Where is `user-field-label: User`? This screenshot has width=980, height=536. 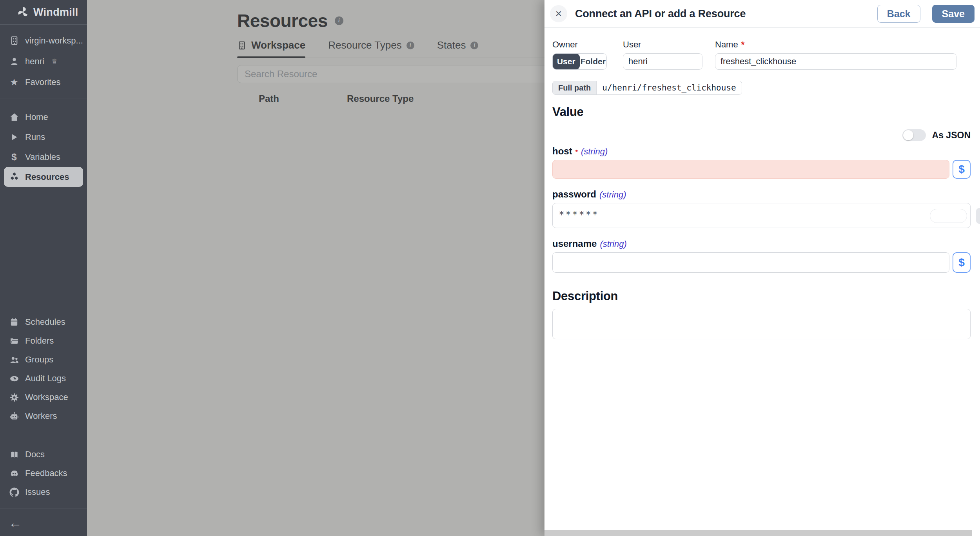 user-field-label: User is located at coordinates (662, 45).